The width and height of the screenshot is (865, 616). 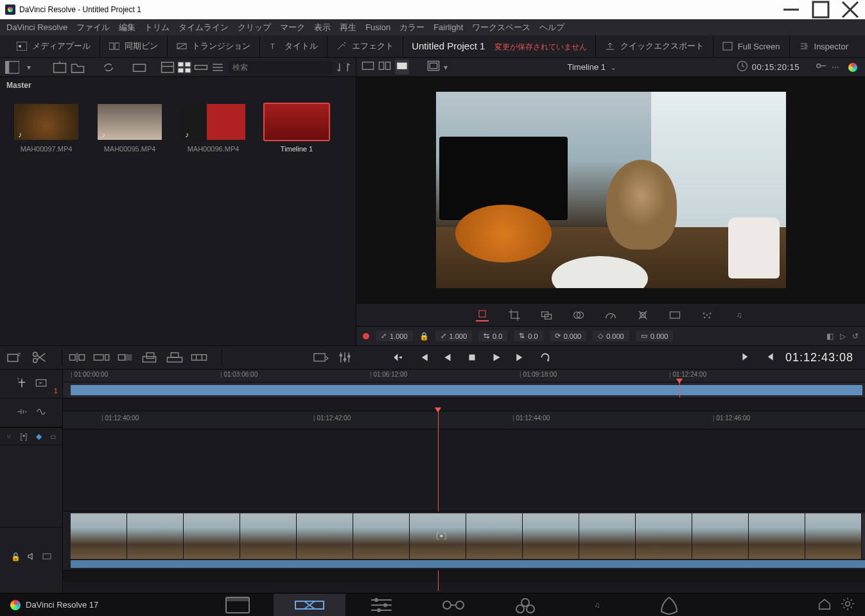 What do you see at coordinates (15, 557) in the screenshot?
I see `lock-track-icon: 🔓` at bounding box center [15, 557].